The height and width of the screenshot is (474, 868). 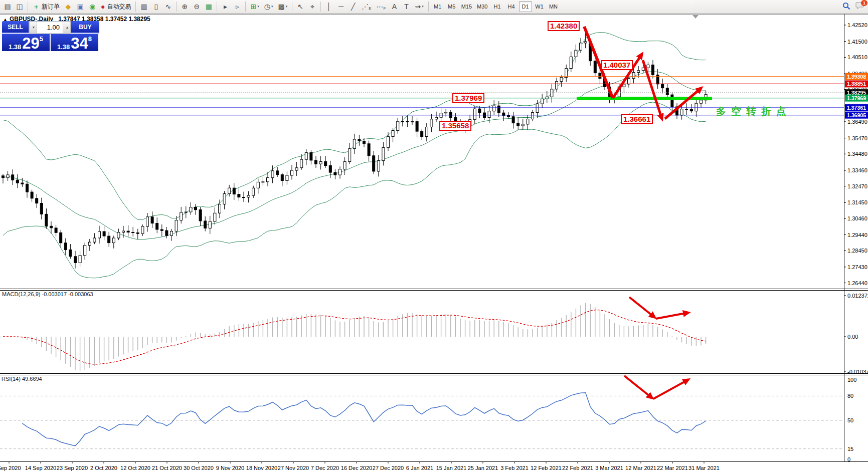 What do you see at coordinates (11, 468) in the screenshot?
I see `date-axis-label: Sep 2020` at bounding box center [11, 468].